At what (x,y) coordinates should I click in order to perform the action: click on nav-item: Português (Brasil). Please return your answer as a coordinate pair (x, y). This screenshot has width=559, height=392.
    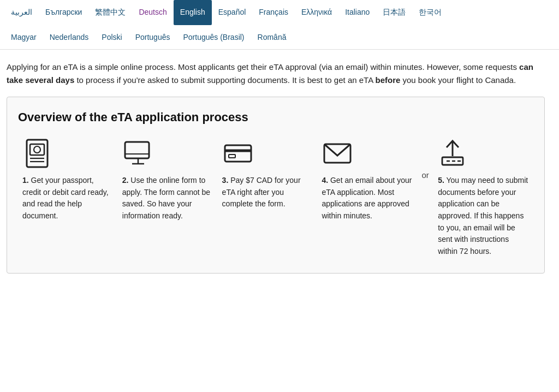
    Looking at the image, I should click on (213, 37).